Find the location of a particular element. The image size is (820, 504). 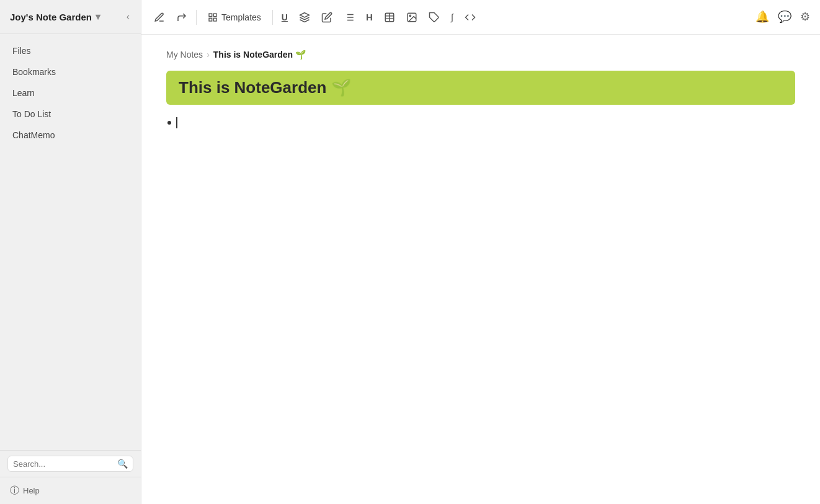

editor-content is located at coordinates (481, 122).